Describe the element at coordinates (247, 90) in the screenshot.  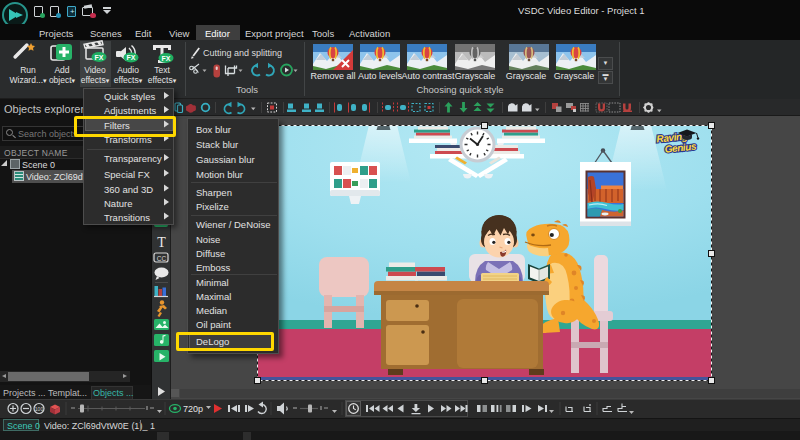
I see `svg-text: Tools` at that location.